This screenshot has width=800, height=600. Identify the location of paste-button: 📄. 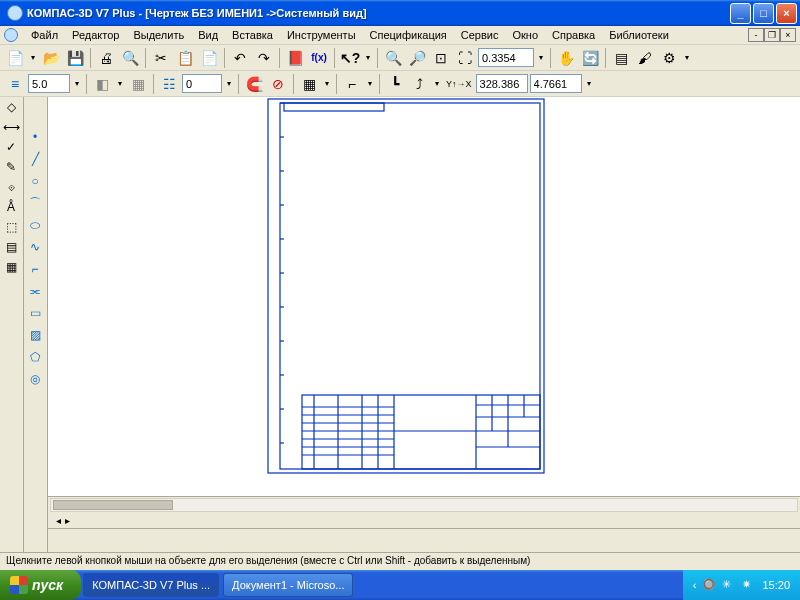
(209, 58).